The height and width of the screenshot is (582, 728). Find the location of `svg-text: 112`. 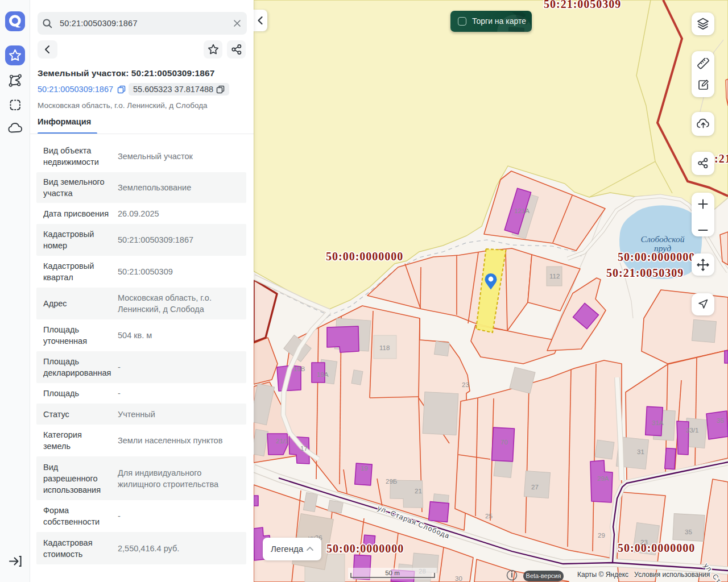

svg-text: 112 is located at coordinates (555, 276).